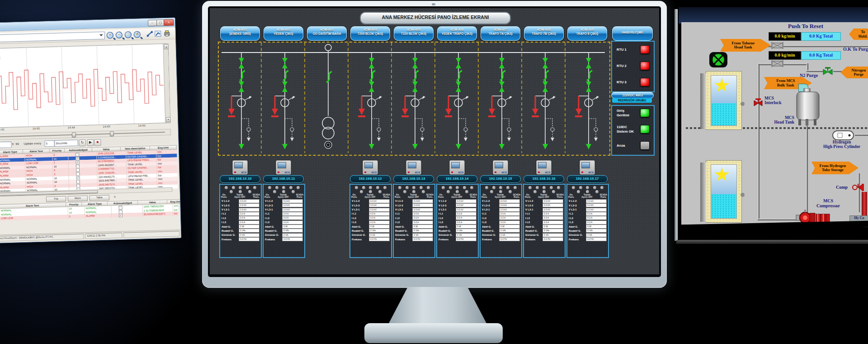 This screenshot has height=344, width=868. Describe the element at coordinates (371, 221) in the screenshot. I see `measurement-panel-ADM-A04: On. Pozis.Toprak Ayırıcı OFFSCADA Pozis.…` at that location.